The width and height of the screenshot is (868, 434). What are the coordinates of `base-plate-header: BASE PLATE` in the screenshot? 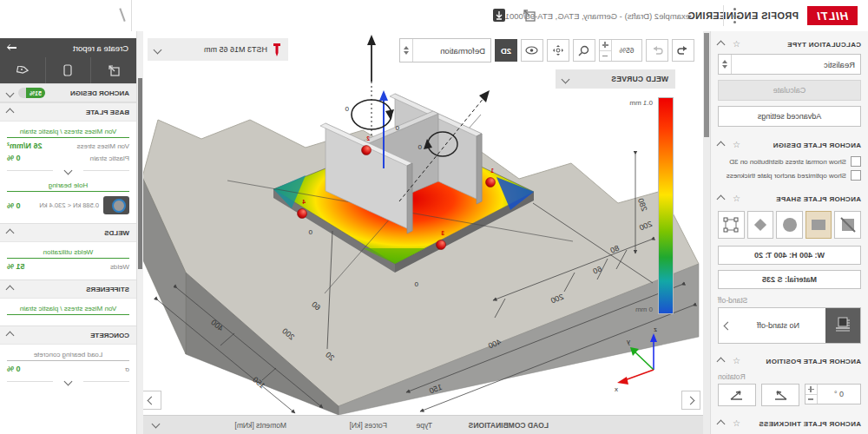 It's located at (68, 112).